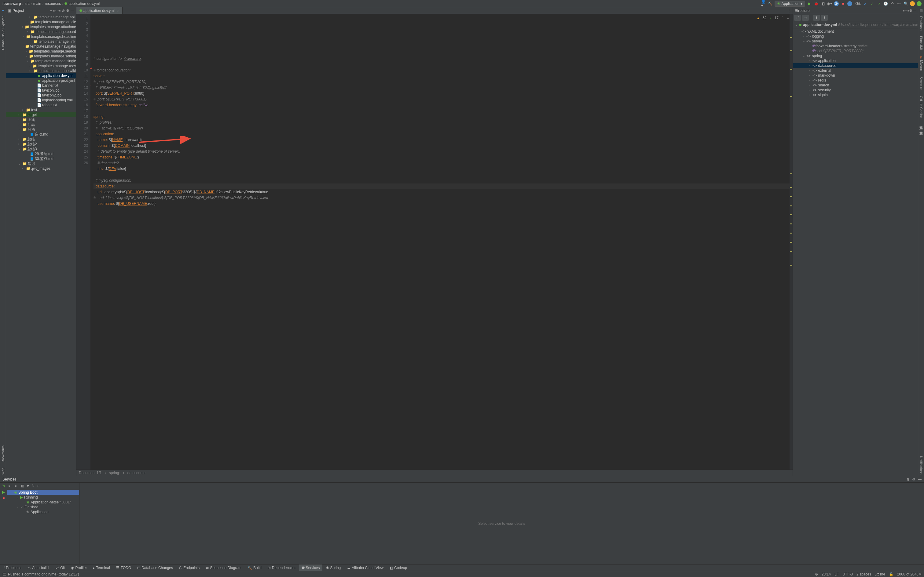 Image resolution: width=924 pixels, height=577 pixels. Describe the element at coordinates (782, 18) in the screenshot. I see `chevron-up-icon: ⌃` at that location.